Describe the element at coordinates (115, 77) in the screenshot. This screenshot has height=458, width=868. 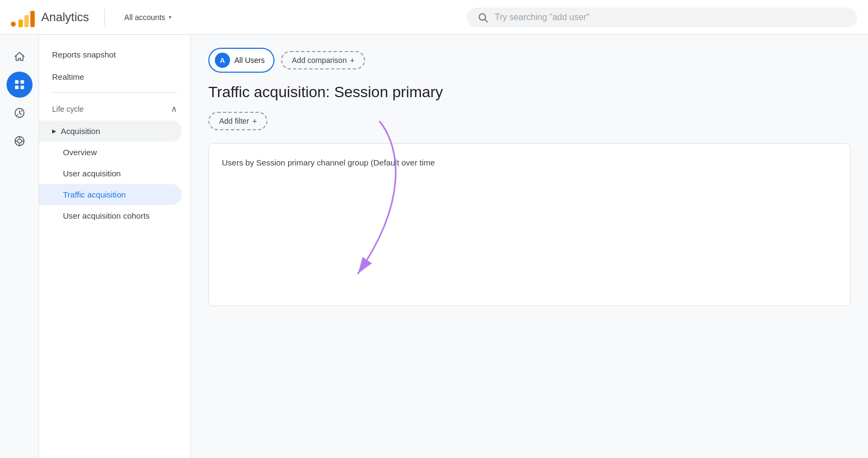
I see `realtime-item: Realtime` at that location.